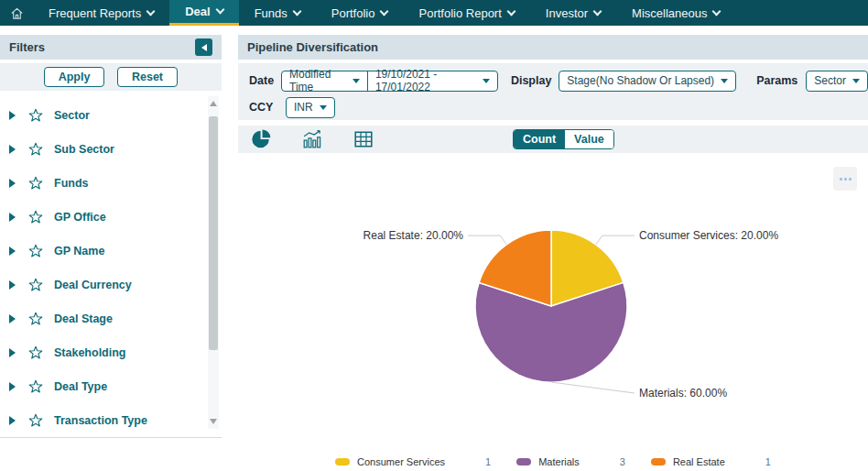  Describe the element at coordinates (111, 251) in the screenshot. I see `filter-row-gp-name: GP Name` at that location.